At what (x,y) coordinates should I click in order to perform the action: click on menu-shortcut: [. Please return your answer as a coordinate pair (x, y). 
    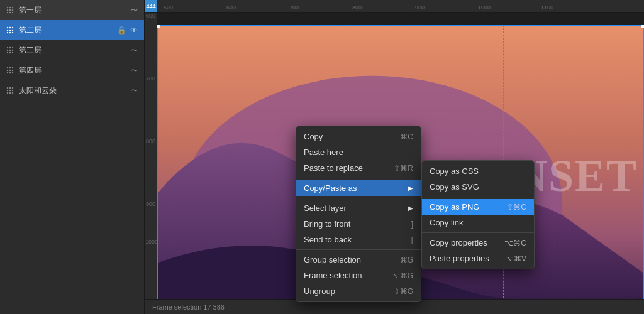
    Looking at the image, I should click on (413, 240).